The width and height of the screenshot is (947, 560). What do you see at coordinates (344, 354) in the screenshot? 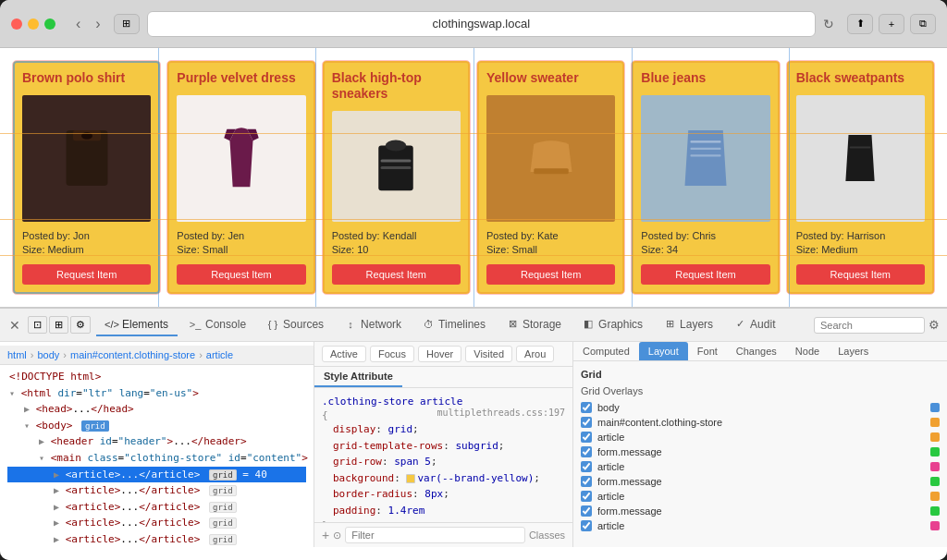
I see `state-active: Active` at bounding box center [344, 354].